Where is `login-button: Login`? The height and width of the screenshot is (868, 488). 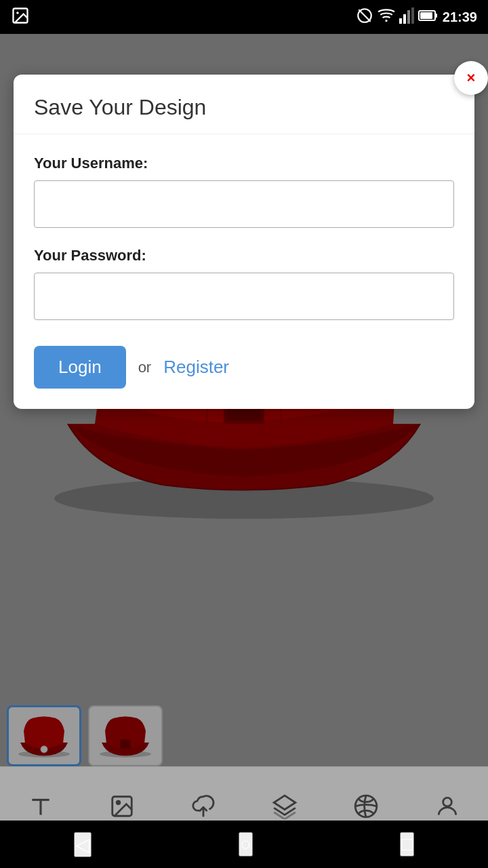 login-button: Login is located at coordinates (80, 368).